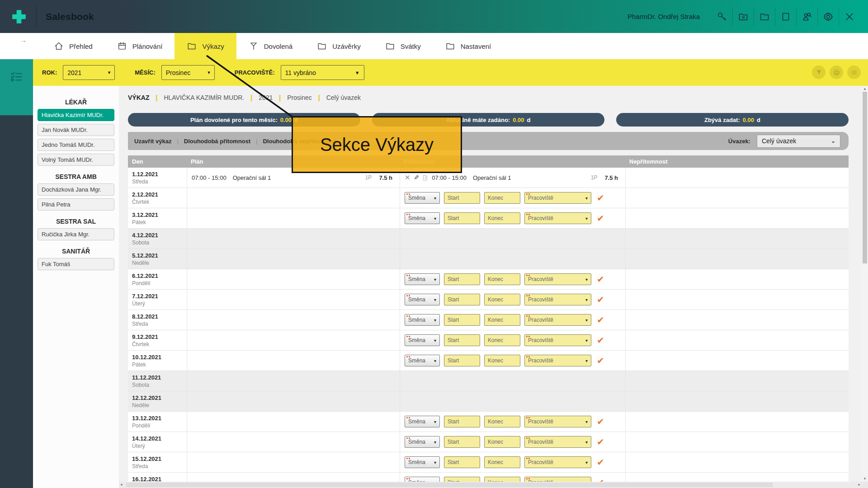  I want to click on staff-item-dochazkova-jana-mgr: Docházková Jana Mgr., so click(76, 190).